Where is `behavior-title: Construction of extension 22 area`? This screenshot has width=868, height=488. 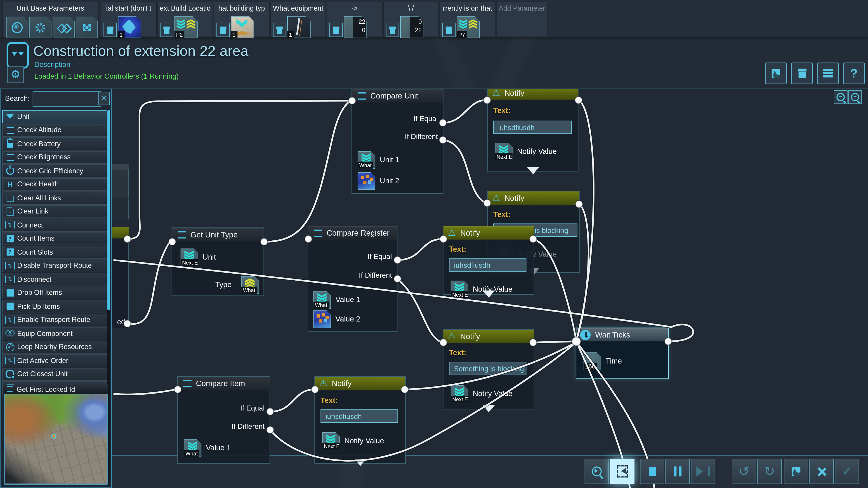 behavior-title: Construction of extension 22 area is located at coordinates (141, 51).